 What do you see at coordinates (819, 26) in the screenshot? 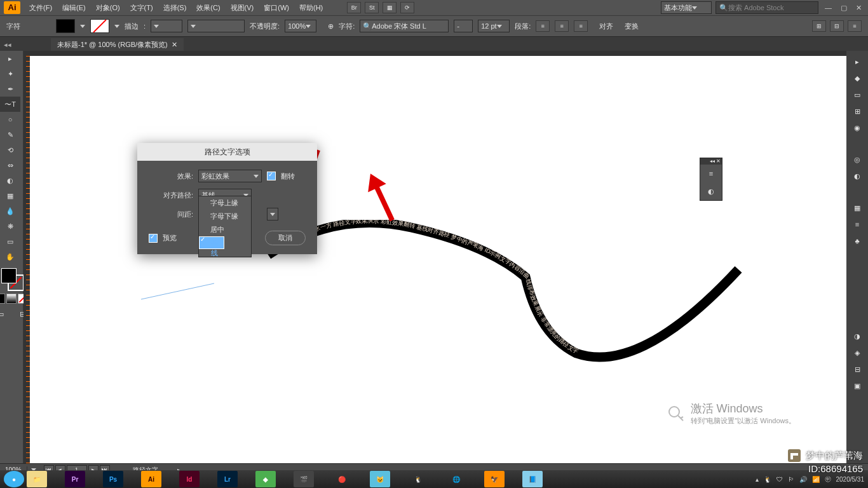
I see `pin-icon: ⊞` at bounding box center [819, 26].